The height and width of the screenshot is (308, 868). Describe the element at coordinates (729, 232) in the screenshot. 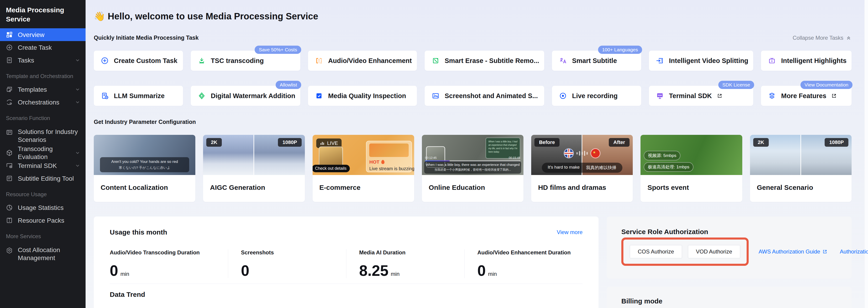

I see `service-role-heading: Service Role Authorization` at that location.